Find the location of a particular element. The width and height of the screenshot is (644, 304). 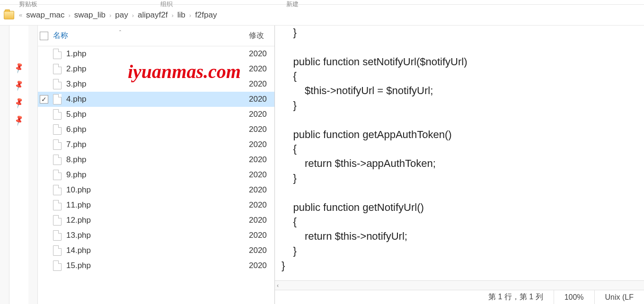

file-name: 10.php is located at coordinates (158, 190).